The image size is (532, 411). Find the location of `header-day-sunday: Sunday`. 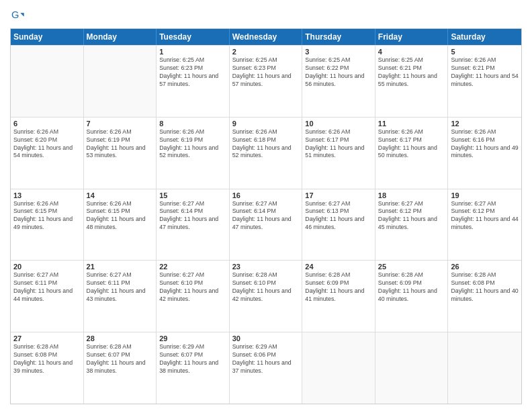

header-day-sunday: Sunday is located at coordinates (47, 37).